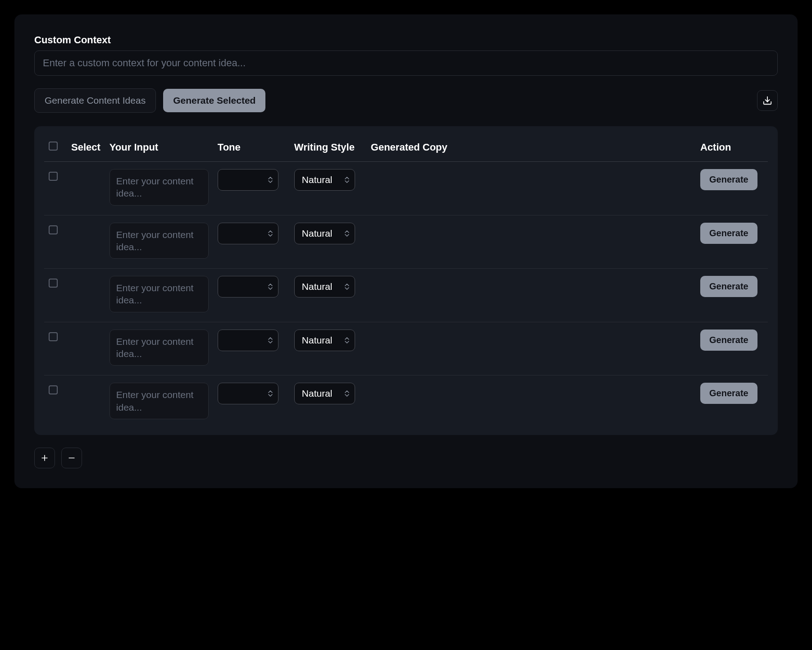  Describe the element at coordinates (406, 101) in the screenshot. I see `actions-row: Generate Content Ideas Generate Selected` at that location.